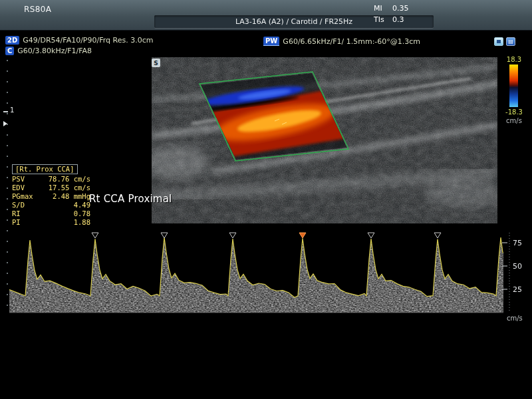 This screenshot has width=532, height=399. I want to click on velocity-axis-label: 75, so click(517, 243).